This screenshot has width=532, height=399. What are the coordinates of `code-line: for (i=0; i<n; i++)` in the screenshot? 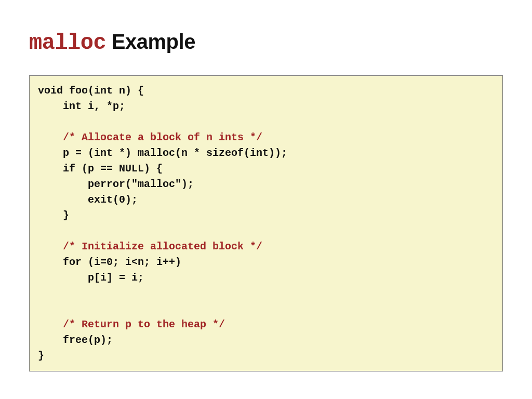 It's located at (266, 262).